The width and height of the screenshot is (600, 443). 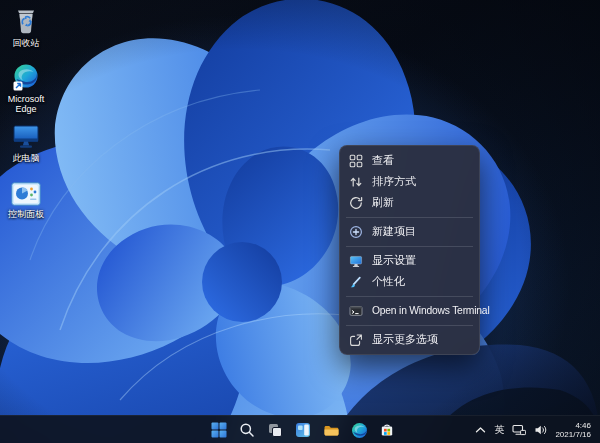 I want to click on menu-item-label: Open in Windows Terminal, so click(x=430, y=310).